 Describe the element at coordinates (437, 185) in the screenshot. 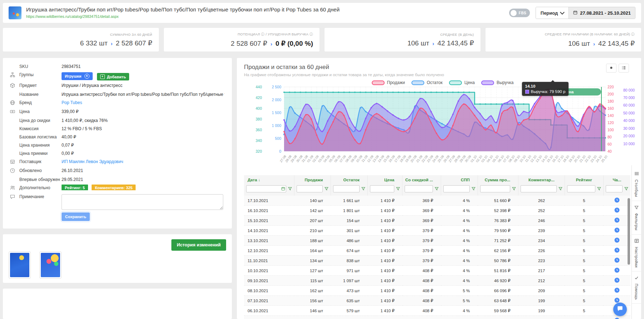

I see `table-head: Дата ↓ПродажиОстатокЦенаСо скидкой ...СП…` at that location.